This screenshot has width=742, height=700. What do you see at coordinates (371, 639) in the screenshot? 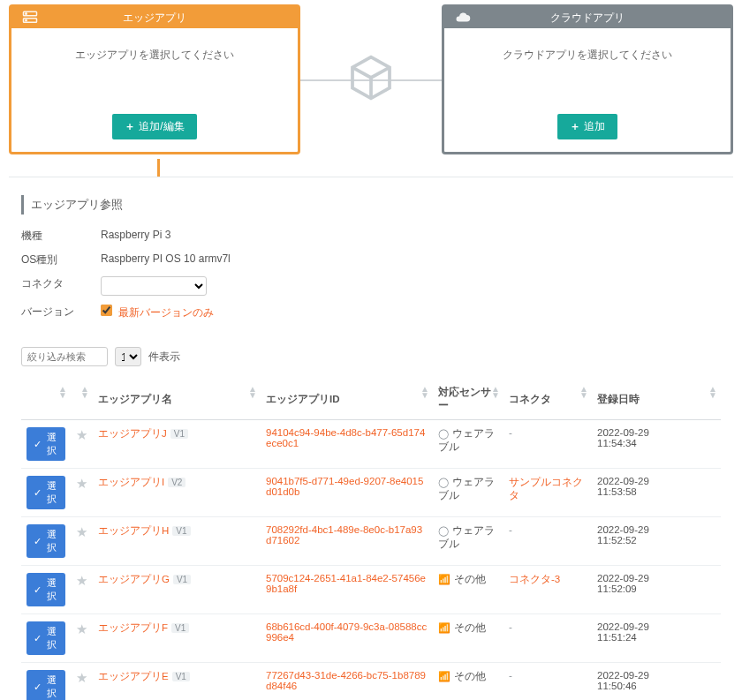
I see `table-row: ✓選択★エッジアプリFV168b616cd-400f-4079-9c3a-085…` at bounding box center [371, 639].